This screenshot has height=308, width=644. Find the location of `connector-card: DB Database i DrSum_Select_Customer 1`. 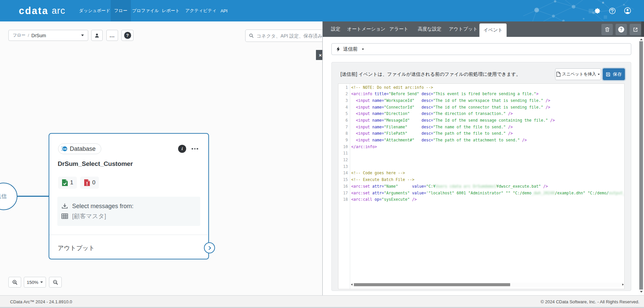

connector-card: DB Database i DrSum_Select_Customer 1 is located at coordinates (129, 196).